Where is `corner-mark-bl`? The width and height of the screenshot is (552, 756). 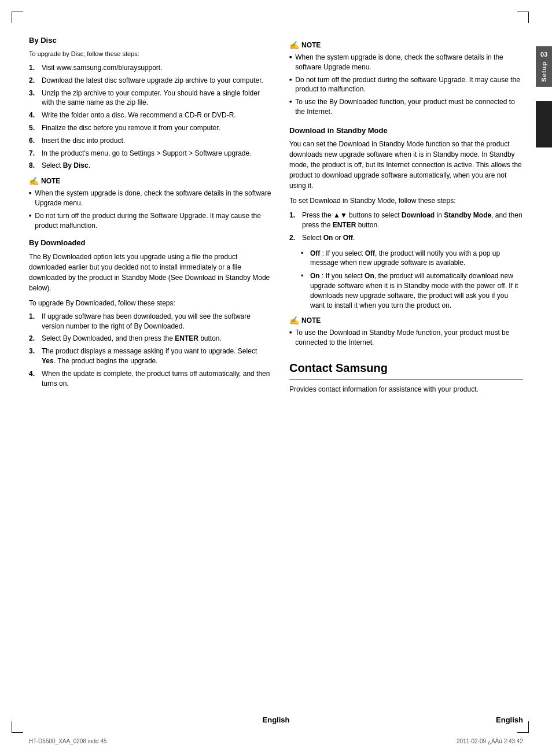
corner-mark-bl is located at coordinates (17, 727).